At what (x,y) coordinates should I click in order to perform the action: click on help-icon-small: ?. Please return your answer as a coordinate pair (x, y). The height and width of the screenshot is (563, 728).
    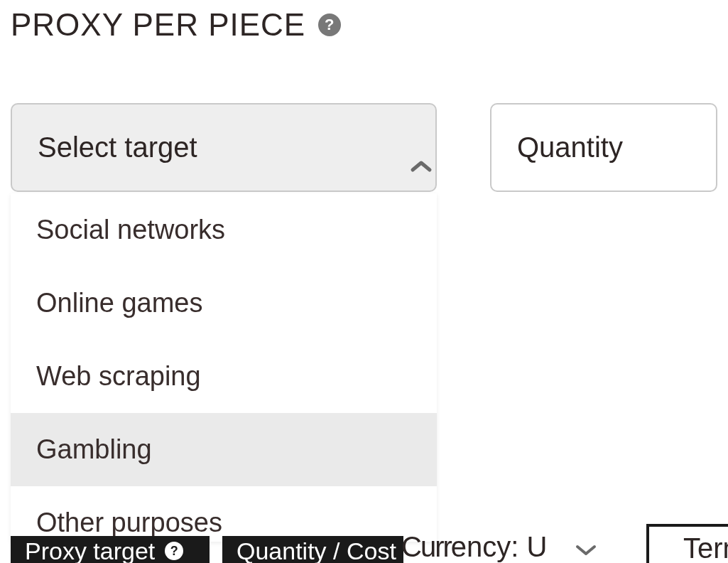
    Looking at the image, I should click on (174, 551).